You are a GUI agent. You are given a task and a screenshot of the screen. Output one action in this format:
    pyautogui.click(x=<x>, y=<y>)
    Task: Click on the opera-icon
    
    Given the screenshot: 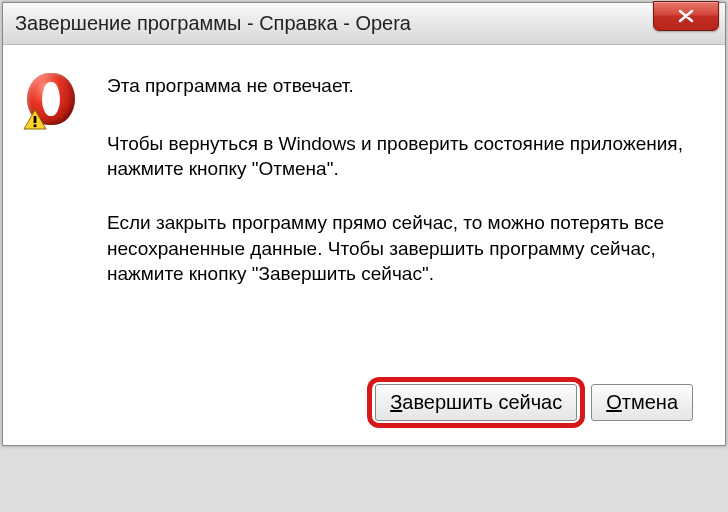 What is the action you would take?
    pyautogui.click(x=53, y=99)
    